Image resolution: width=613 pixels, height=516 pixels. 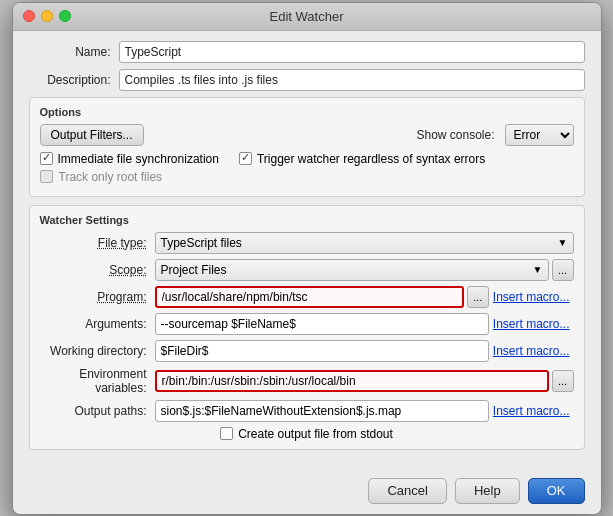 I want to click on options-row1: Output Filters... Show console: Error Al…, so click(x=307, y=135).